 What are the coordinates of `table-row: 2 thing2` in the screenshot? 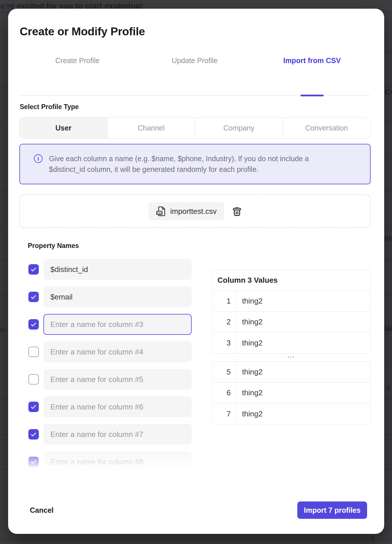 It's located at (291, 322).